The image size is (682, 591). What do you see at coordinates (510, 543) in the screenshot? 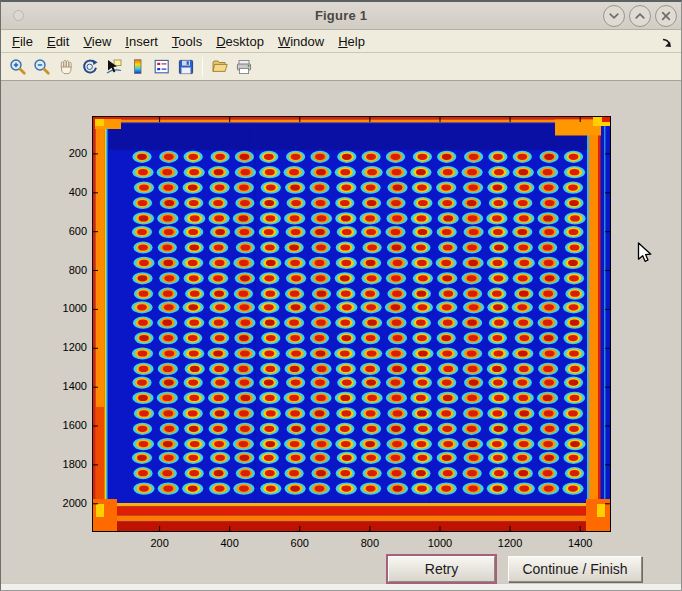
I see `x-tick-label: 1200` at bounding box center [510, 543].